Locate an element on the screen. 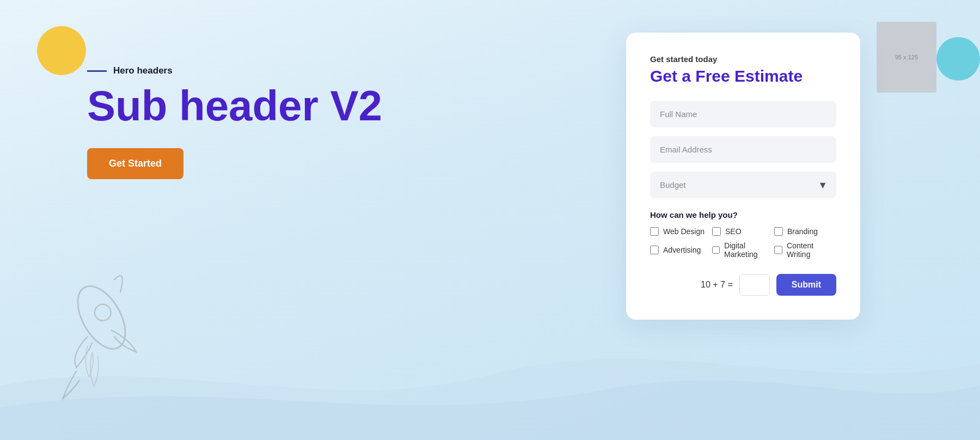 Image resolution: width=980 pixels, height=440 pixels. checkbox-seo-input is located at coordinates (716, 231).